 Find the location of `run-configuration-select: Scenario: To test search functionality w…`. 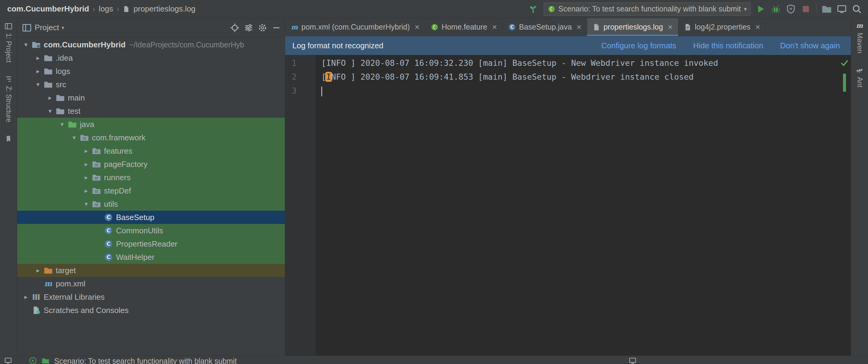

run-configuration-select: Scenario: To test search functionality w… is located at coordinates (647, 9).